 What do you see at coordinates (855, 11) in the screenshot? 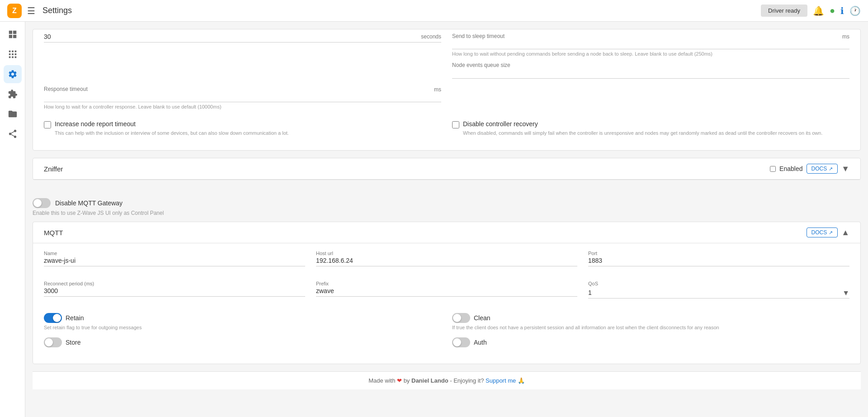
I see `clock-icon: 🕐` at bounding box center [855, 11].